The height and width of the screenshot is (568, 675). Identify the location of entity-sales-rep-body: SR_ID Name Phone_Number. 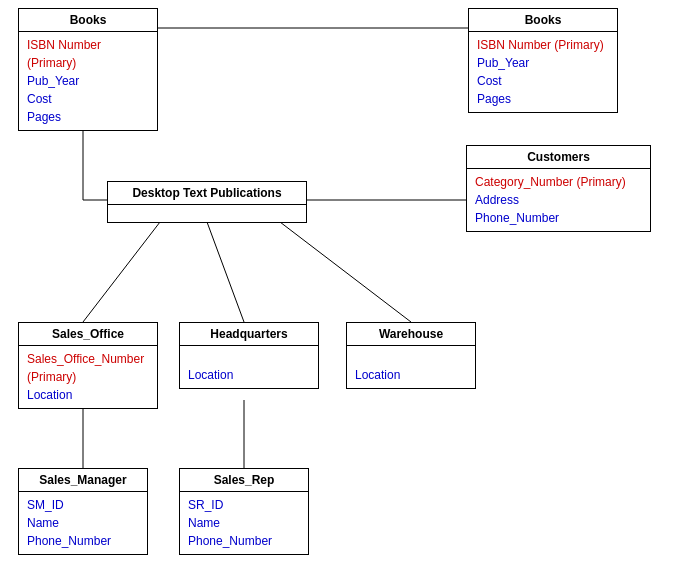
(244, 523).